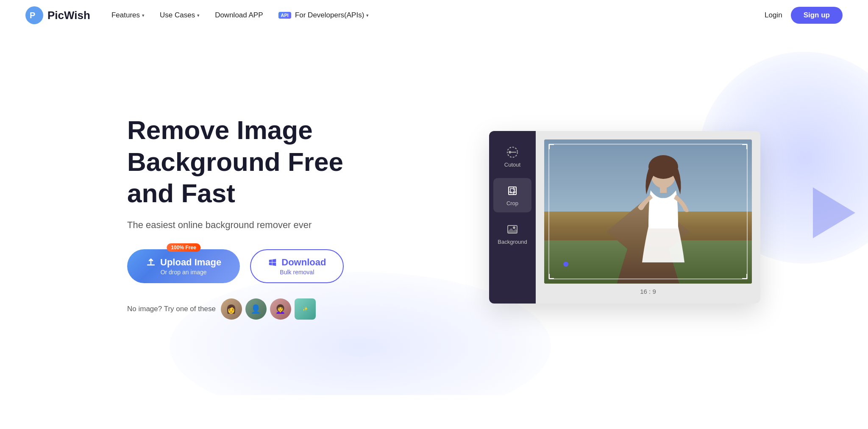 The image size is (868, 429). I want to click on svg-text: P, so click(32, 15).